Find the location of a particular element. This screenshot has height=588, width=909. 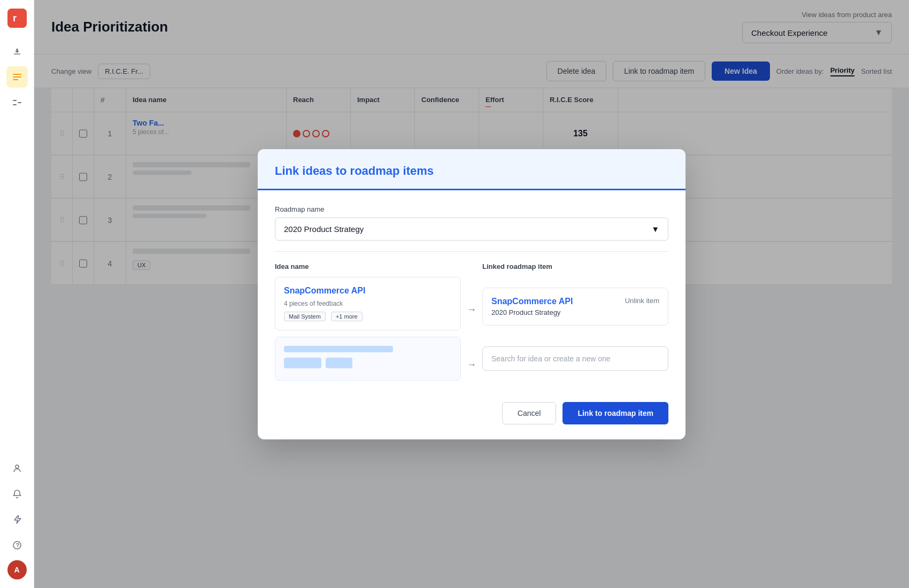

search-placeholder: Search for idea or create a new one is located at coordinates (551, 359).